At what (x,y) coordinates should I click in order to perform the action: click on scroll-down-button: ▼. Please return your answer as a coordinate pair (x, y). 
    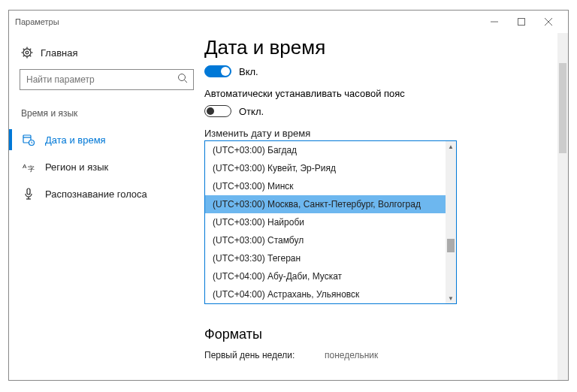
    Looking at the image, I should click on (451, 298).